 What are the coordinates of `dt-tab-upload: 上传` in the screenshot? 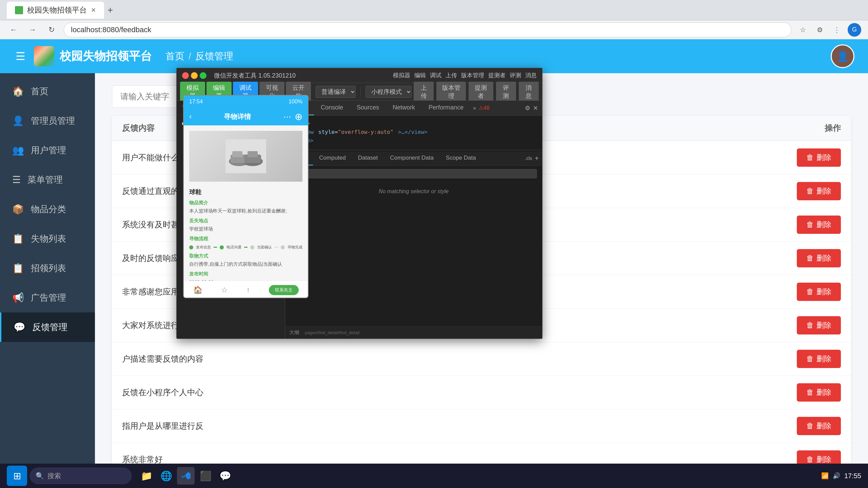 It's located at (451, 75).